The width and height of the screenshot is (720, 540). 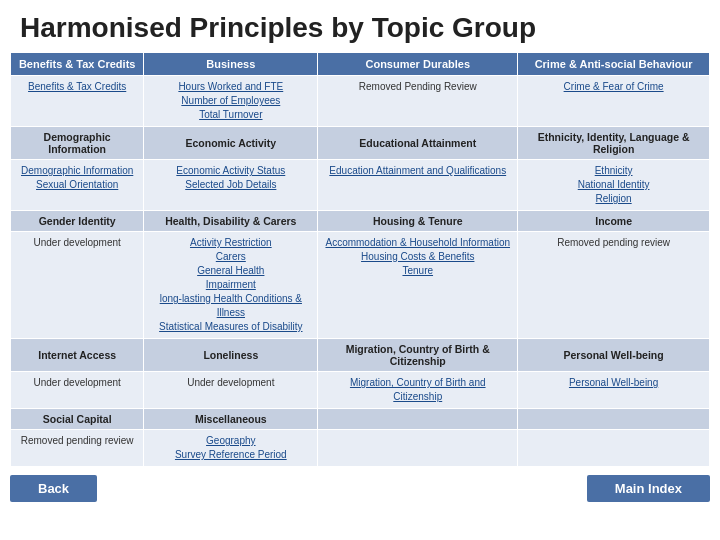 What do you see at coordinates (78, 102) in the screenshot?
I see `table-row: Benefits & Tax Credits` at bounding box center [78, 102].